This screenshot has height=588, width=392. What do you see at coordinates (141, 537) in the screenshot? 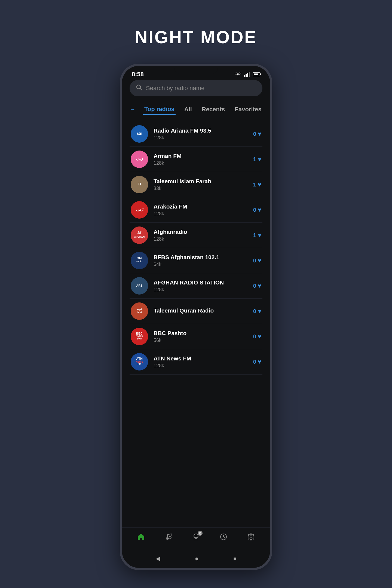
I see `nav-home` at bounding box center [141, 537].